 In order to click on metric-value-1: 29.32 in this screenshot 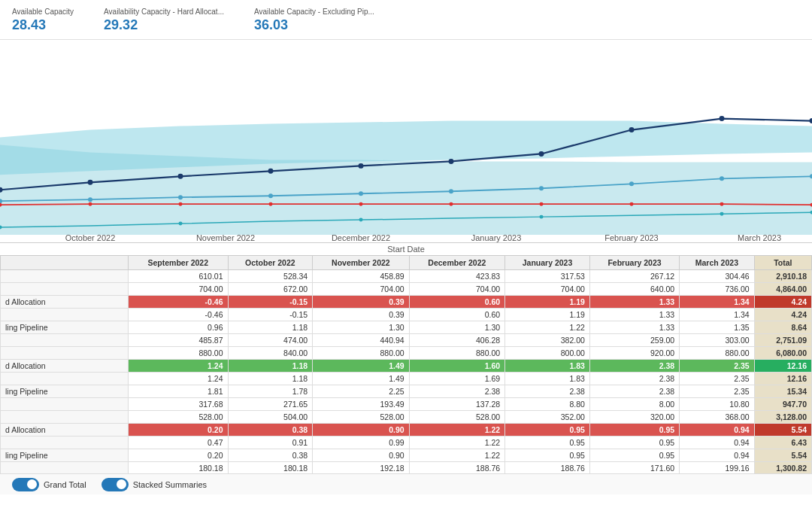, I will do `click(164, 26)`.